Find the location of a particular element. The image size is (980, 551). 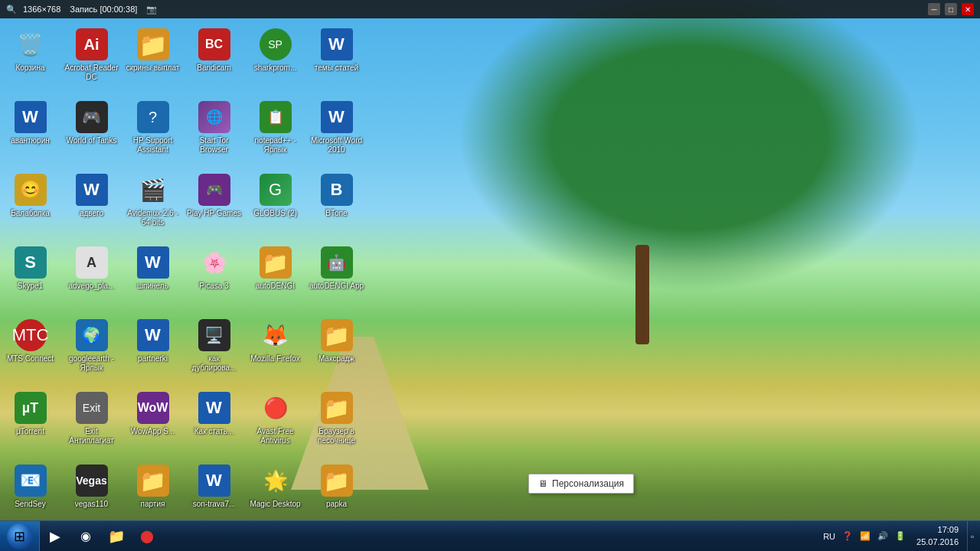

partnerki-icon: W is located at coordinates (153, 335).